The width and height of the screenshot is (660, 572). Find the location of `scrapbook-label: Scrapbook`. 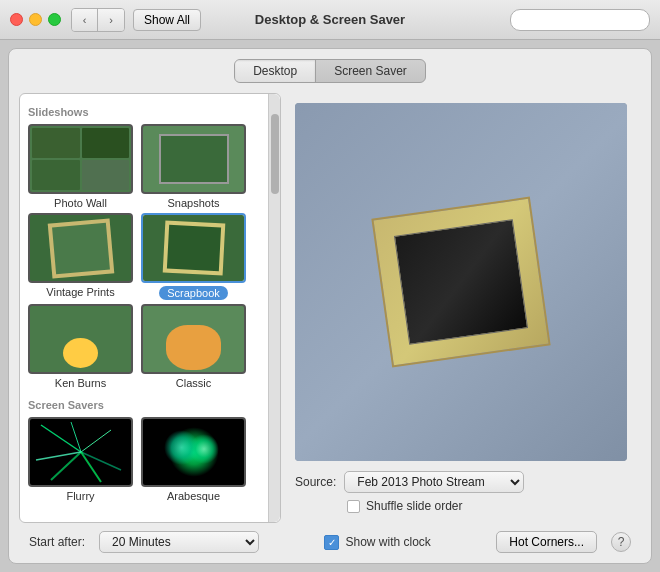

scrapbook-label: Scrapbook is located at coordinates (194, 293).